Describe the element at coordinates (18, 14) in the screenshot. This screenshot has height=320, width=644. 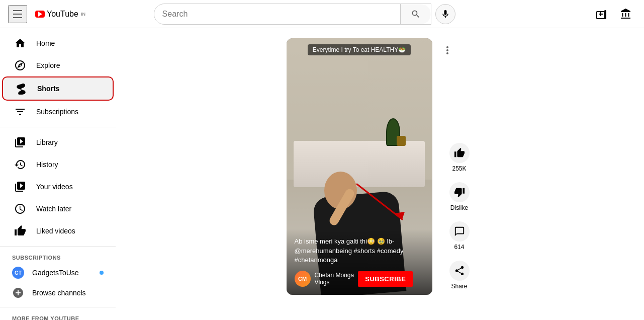
I see `hamburger-menu-button` at that location.